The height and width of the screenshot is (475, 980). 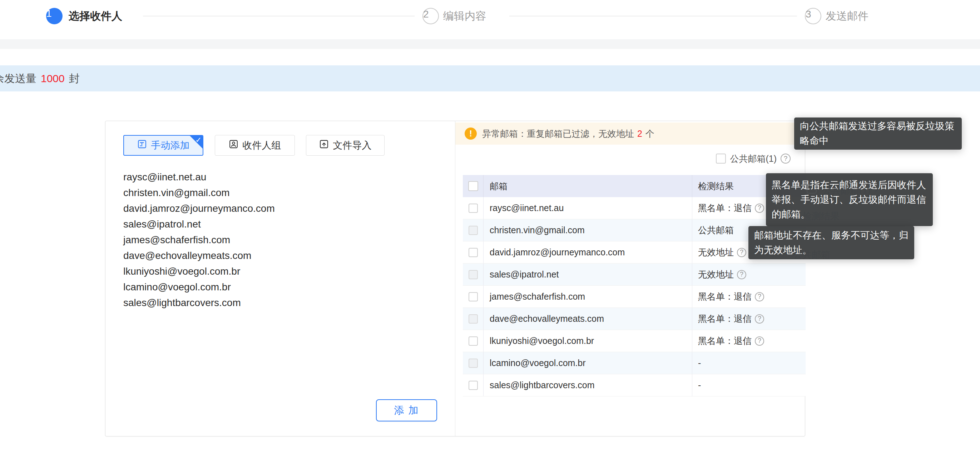 I want to click on tab-file-import: 文件导入, so click(x=345, y=145).